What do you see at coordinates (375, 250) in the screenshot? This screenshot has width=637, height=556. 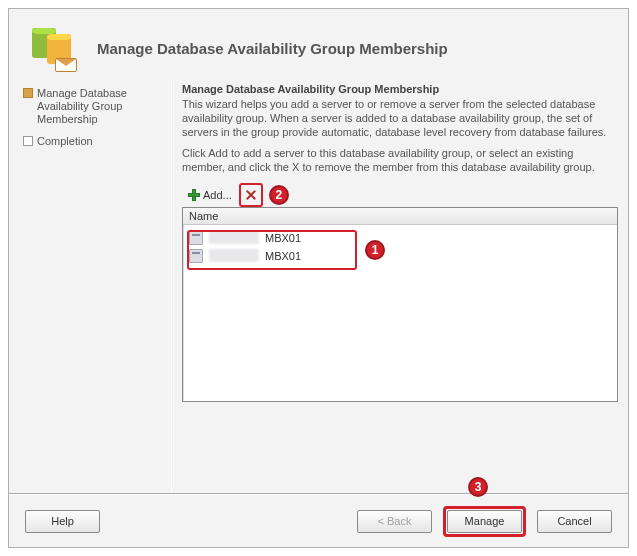 I see `callout-badge-1: 1` at bounding box center [375, 250].